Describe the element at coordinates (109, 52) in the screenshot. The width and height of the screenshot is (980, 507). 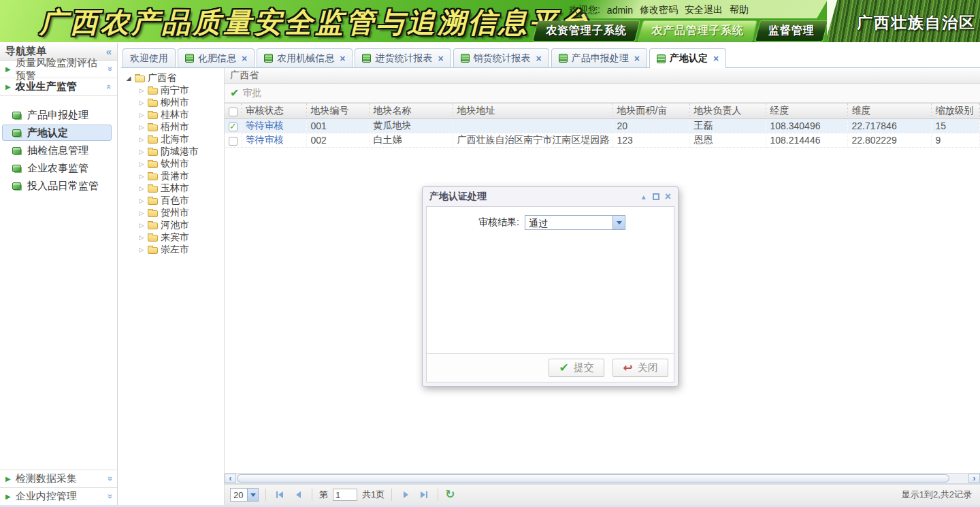
I see `sidebar-collapse-icon: «` at that location.